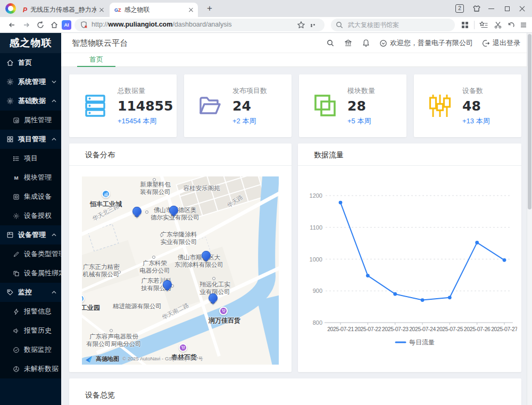 The width and height of the screenshot is (532, 405). Describe the element at coordinates (11, 9) in the screenshot. I see `browser-logo-icon` at that location.